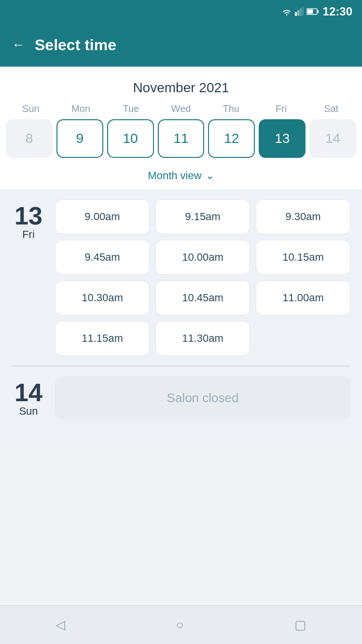 Image resolution: width=362 pixels, height=644 pixels. Describe the element at coordinates (28, 235) in the screenshot. I see `day-13-name: Fri` at that location.